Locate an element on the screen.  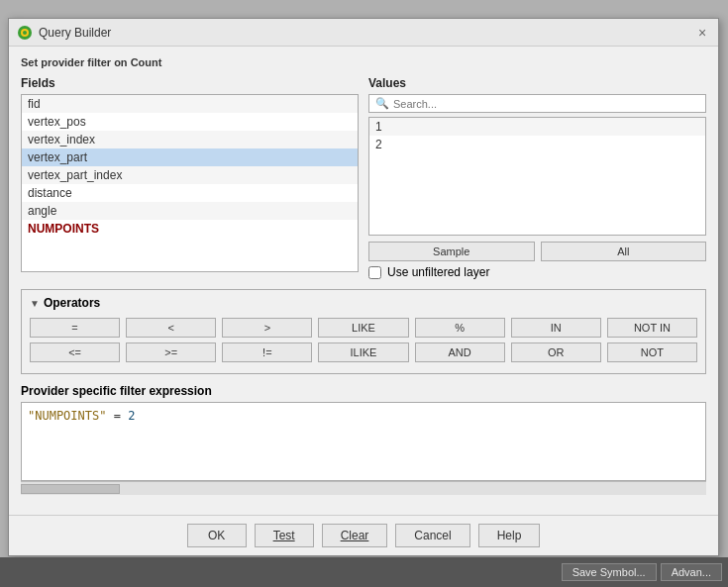
op-gte: >= is located at coordinates (170, 352).